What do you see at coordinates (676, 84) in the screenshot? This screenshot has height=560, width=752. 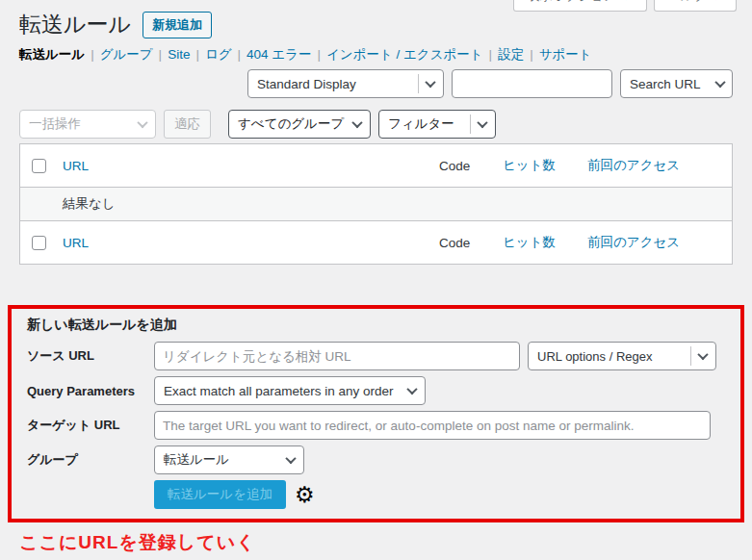 I see `search-type-select: Search URL` at bounding box center [676, 84].